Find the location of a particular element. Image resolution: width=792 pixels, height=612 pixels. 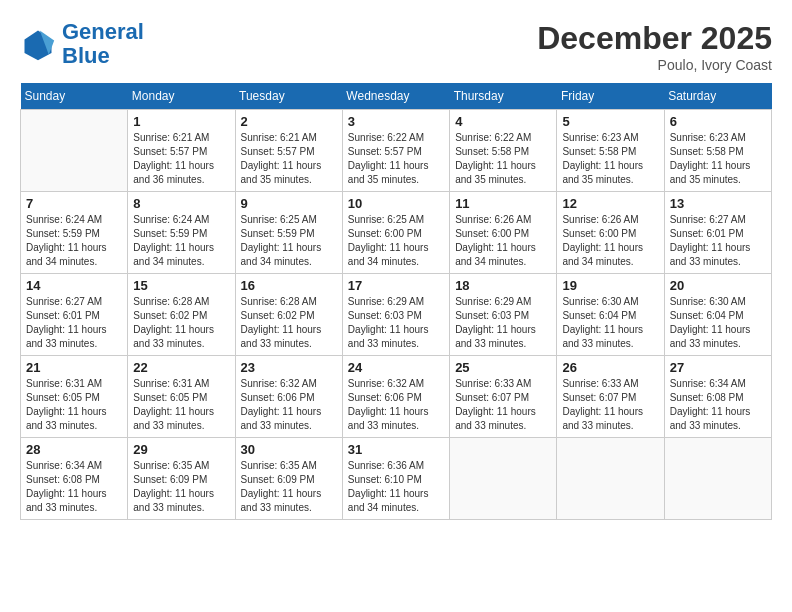

calendar-cell-w1-d2: 1Sunrise: 6:21 AMSunset: 5:57 PMDaylight… is located at coordinates (182, 151).